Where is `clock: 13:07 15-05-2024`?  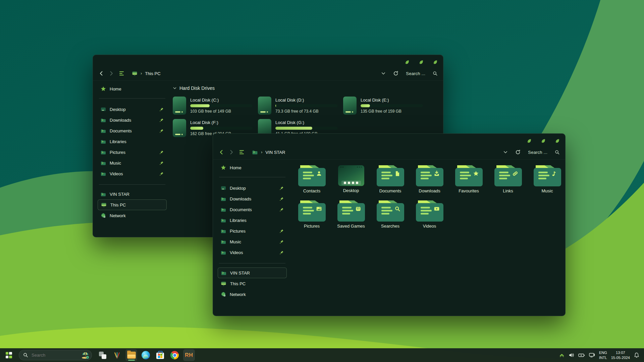 clock: 13:07 15-05-2024 is located at coordinates (621, 355).